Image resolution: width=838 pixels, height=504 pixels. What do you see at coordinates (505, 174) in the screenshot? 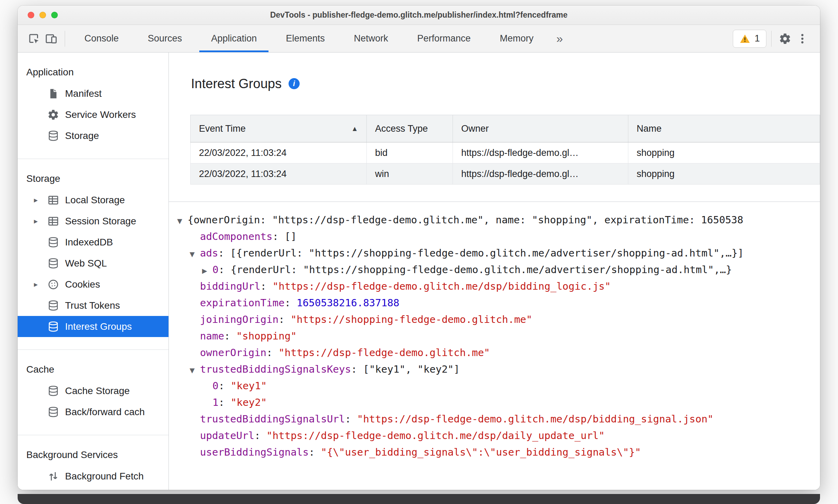
I see `table-row: 22/03/2022, 11:03:24winhttps://dsp-fledg…` at bounding box center [505, 174].